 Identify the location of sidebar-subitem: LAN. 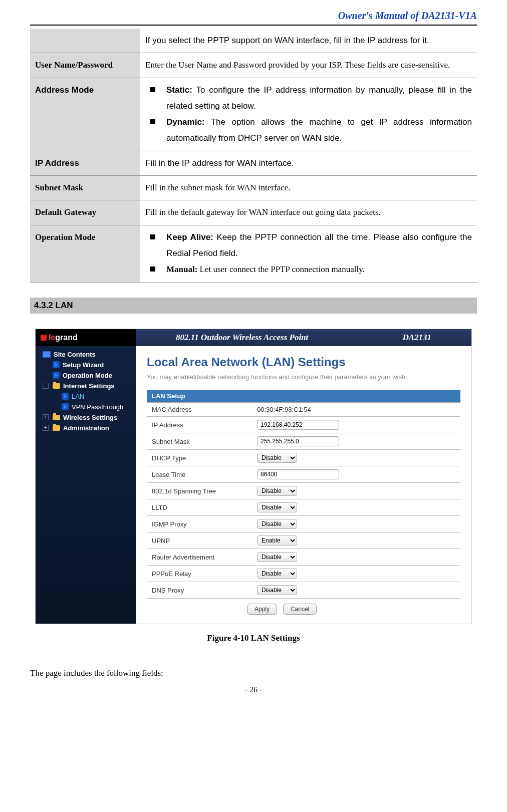
(86, 397).